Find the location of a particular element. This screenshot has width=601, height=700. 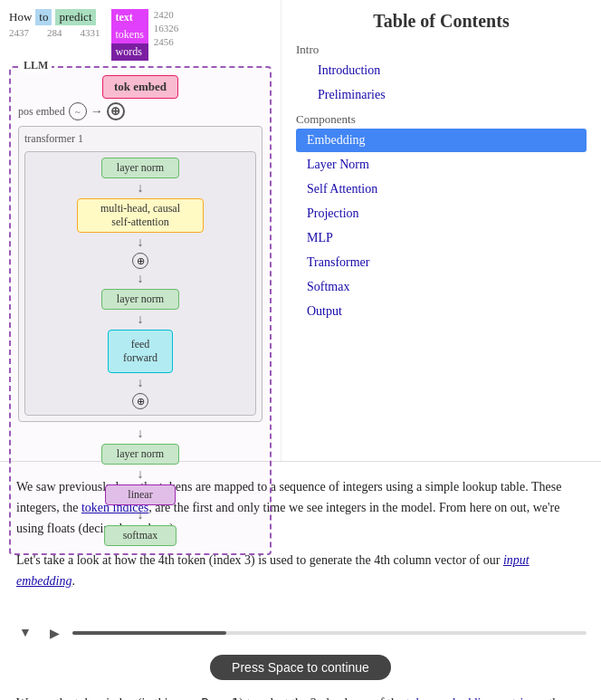

arrow-down-8: ↓ is located at coordinates (141, 515).